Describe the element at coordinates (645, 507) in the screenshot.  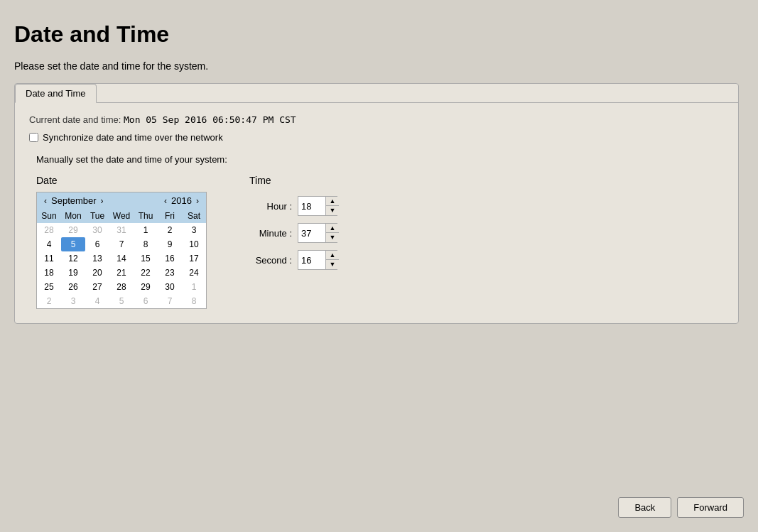
I see `back-button: Back` at that location.